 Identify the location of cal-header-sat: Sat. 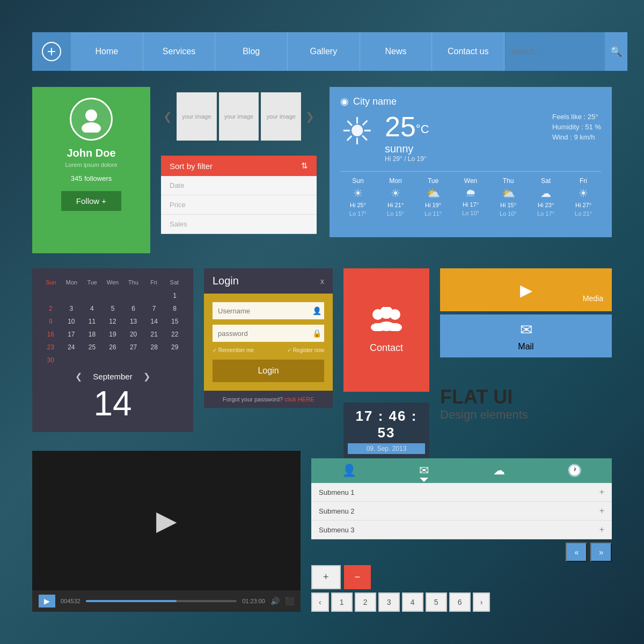
(174, 282).